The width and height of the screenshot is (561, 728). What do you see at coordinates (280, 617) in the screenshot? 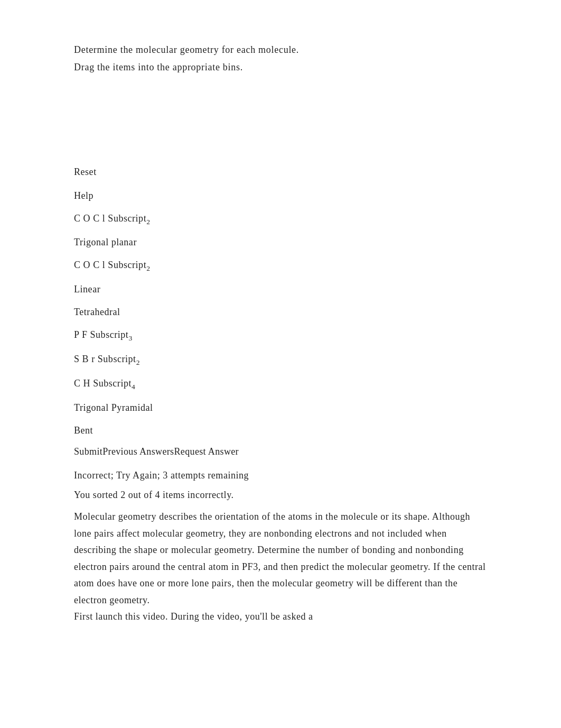
I see `explanation-paragraph2: First launch this video. During the vide…` at bounding box center [280, 617].